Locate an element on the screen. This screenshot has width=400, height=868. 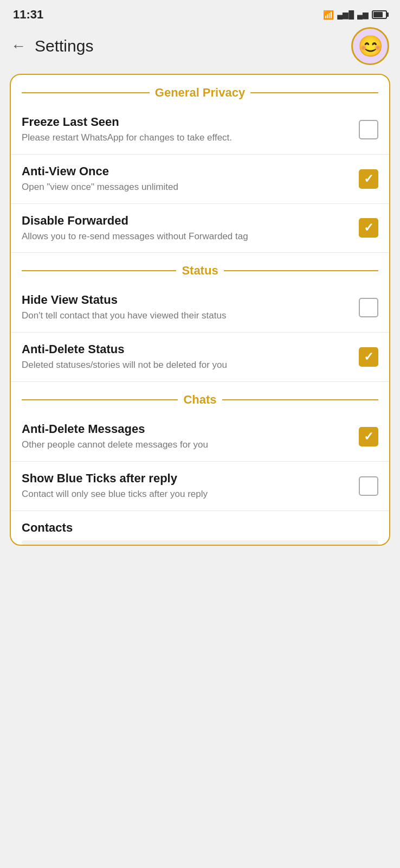
hide-view-status-checkbox is located at coordinates (369, 308).